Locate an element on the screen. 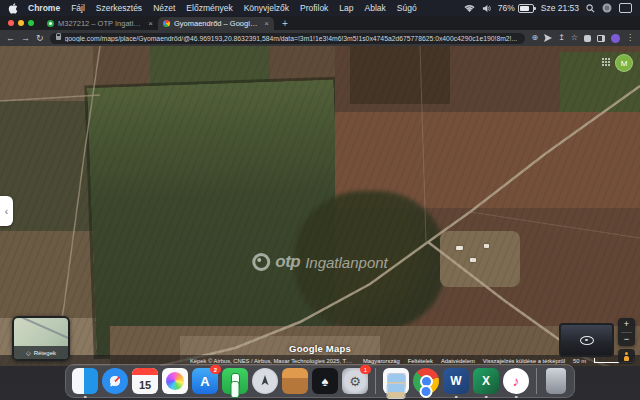  battery-percent: 76% is located at coordinates (506, 8).